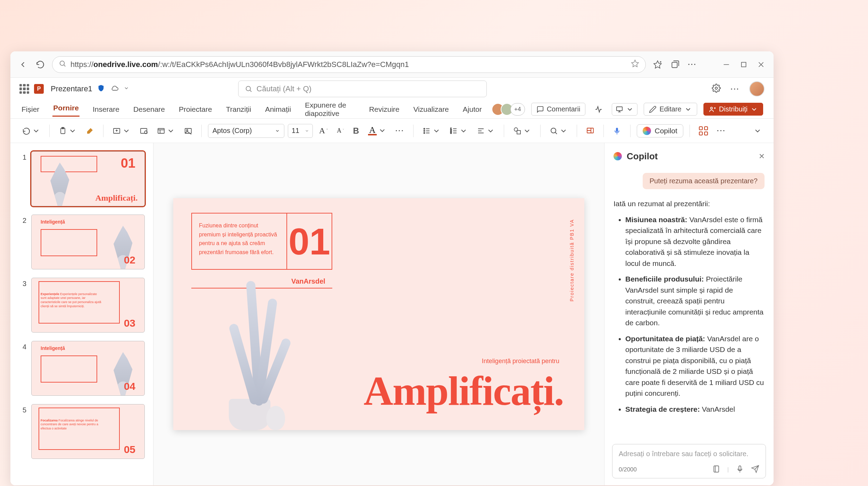 Image resolution: width=868 pixels, height=486 pixels. I want to click on tab-insert: Inserare, so click(106, 109).